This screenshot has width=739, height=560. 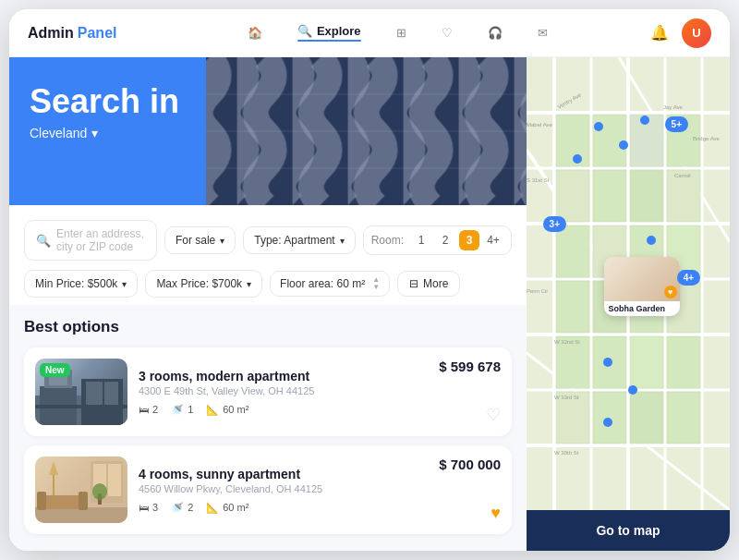 What do you see at coordinates (697, 33) in the screenshot?
I see `user-avatar: U` at bounding box center [697, 33].